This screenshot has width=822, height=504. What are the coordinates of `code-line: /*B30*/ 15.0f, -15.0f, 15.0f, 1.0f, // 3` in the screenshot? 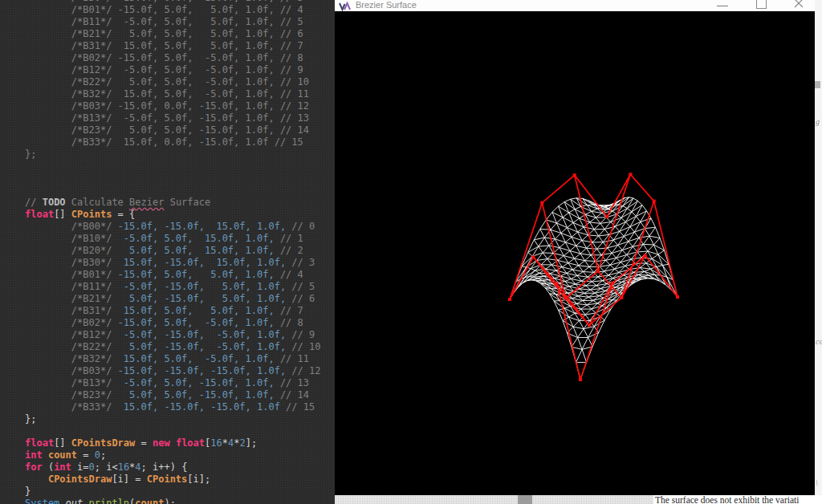 It's located at (170, 263).